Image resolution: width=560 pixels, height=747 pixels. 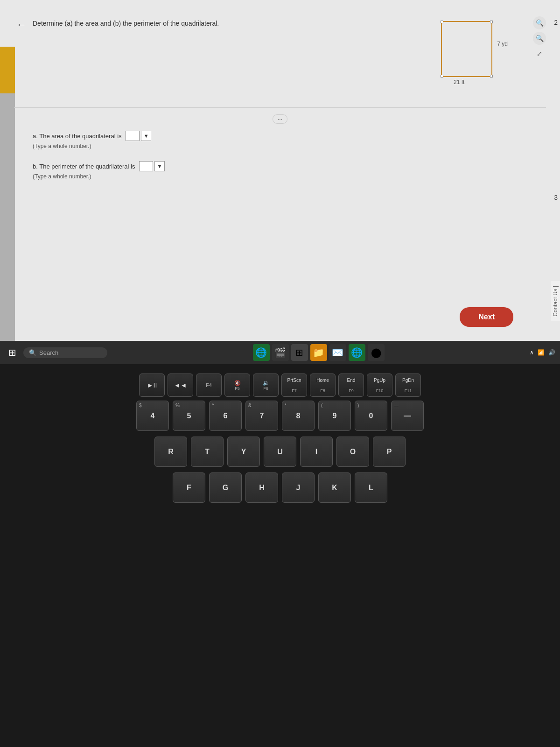 I want to click on chrome-app-icon: ⬤, so click(x=376, y=352).